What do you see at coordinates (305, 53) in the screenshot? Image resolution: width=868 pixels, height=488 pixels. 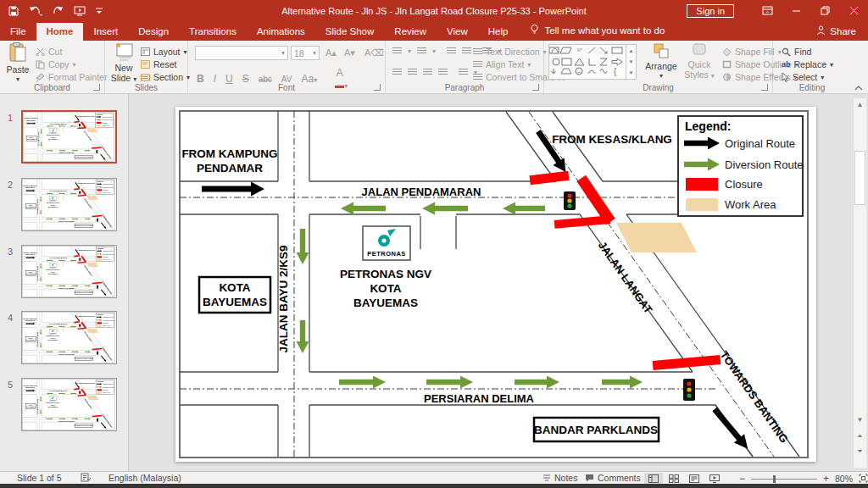 I see `font-size-select: 18▾` at bounding box center [305, 53].